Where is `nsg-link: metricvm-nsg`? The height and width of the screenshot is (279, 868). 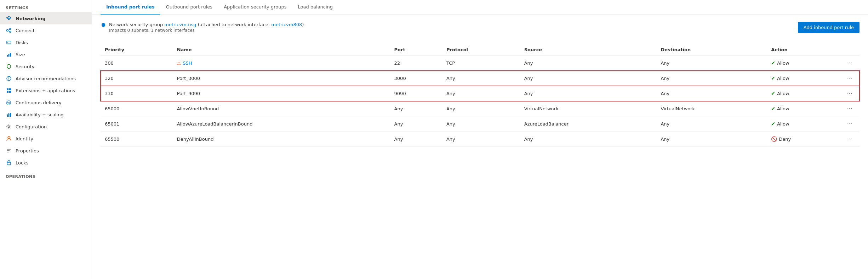 nsg-link: metricvm-nsg is located at coordinates (180, 25).